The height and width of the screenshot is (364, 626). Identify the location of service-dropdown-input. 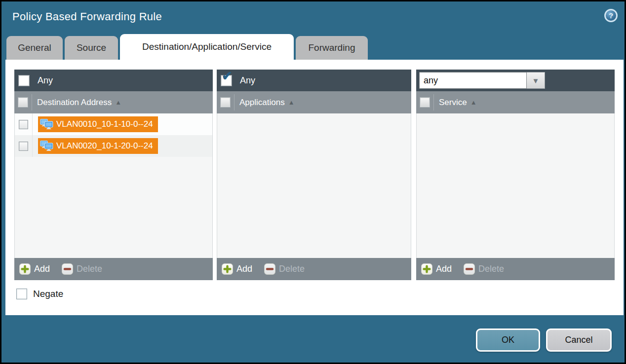
(473, 80).